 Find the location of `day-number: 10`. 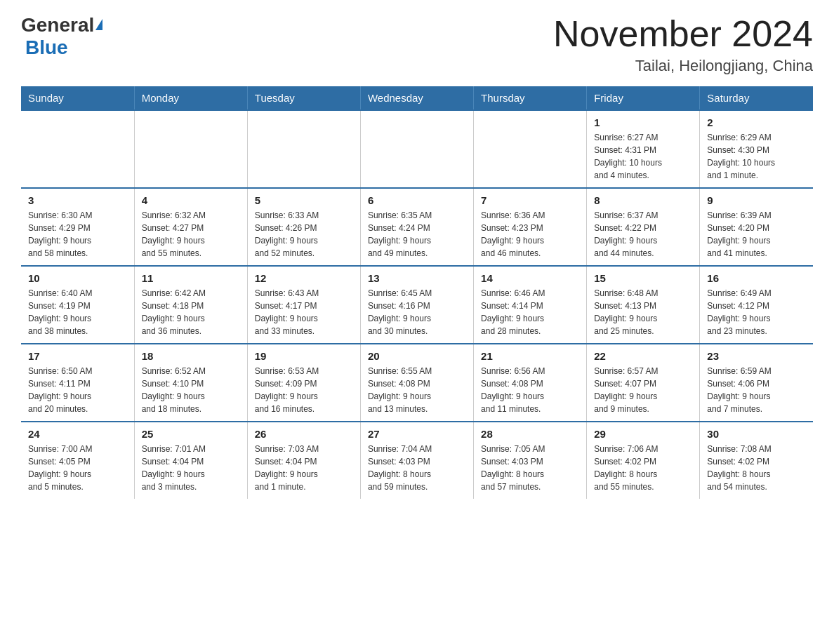

day-number: 10 is located at coordinates (77, 278).